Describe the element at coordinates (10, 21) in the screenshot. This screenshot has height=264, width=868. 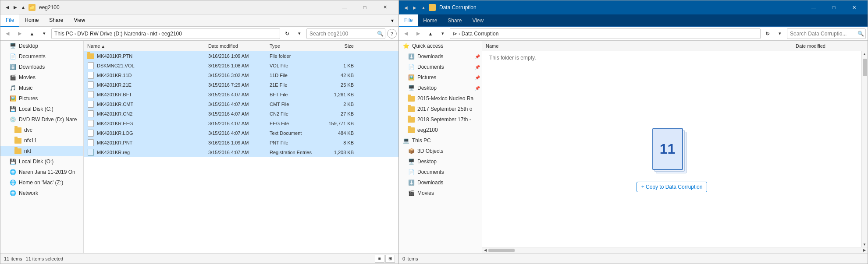
I see `left-tab-file: File` at that location.